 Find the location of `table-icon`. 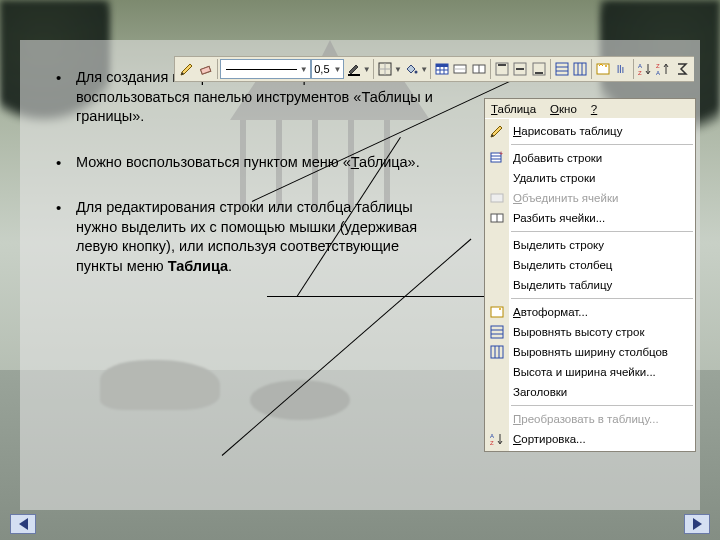

table-icon is located at coordinates (442, 69).